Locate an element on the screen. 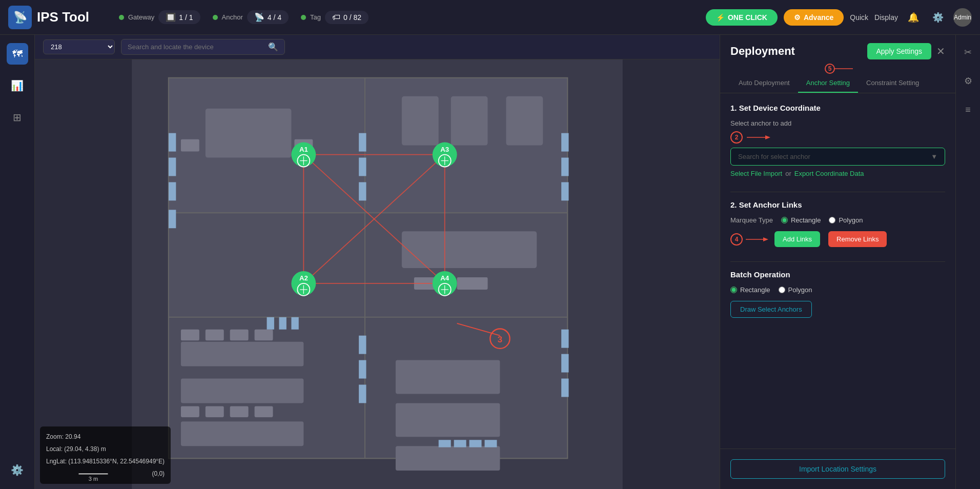 This screenshot has height=489, width=980. section2-title: 2. Set Anchor Links is located at coordinates (838, 205).